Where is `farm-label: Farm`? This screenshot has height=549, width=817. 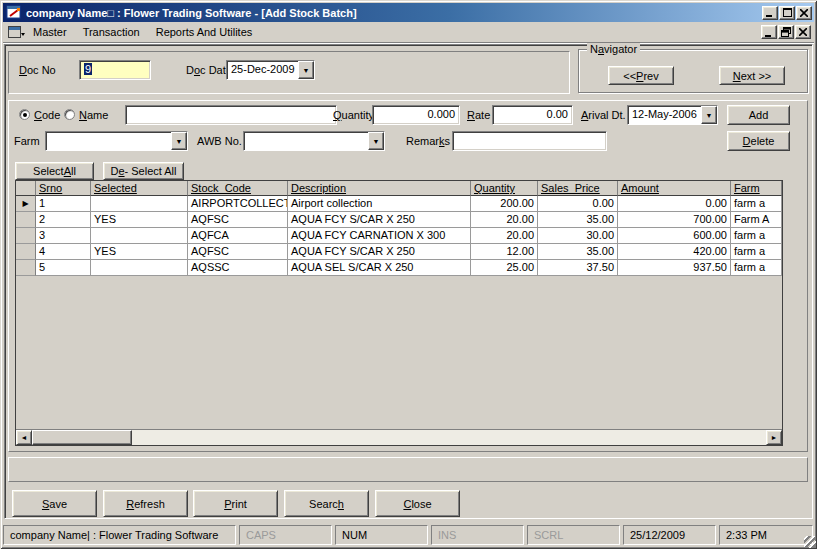 farm-label: Farm is located at coordinates (27, 141).